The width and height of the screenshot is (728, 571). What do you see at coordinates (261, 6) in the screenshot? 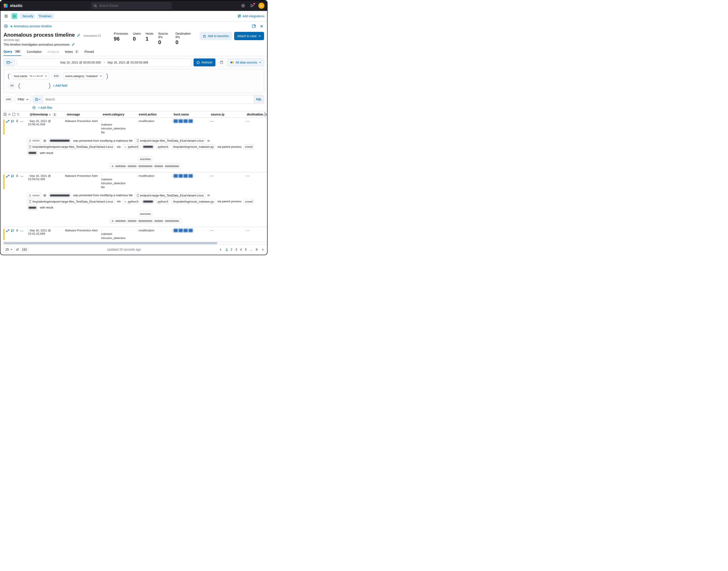
I see `user-avatar: n` at bounding box center [261, 6].